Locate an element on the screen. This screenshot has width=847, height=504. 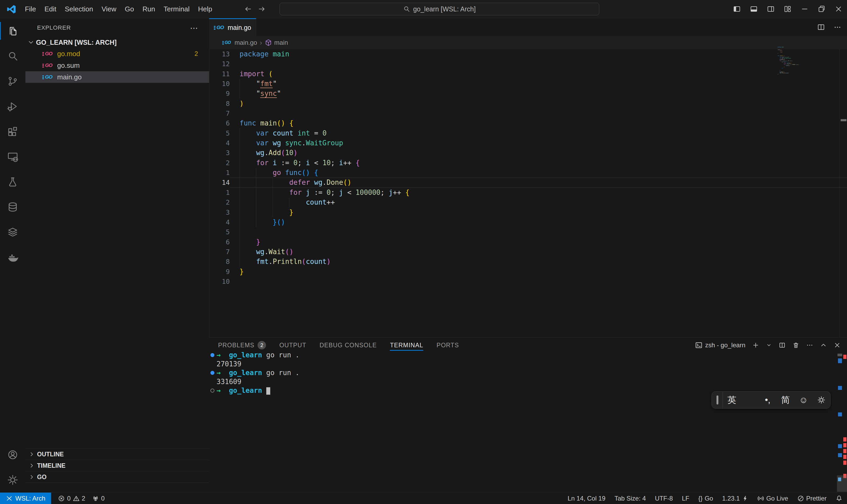
activity-database is located at coordinates (13, 207).